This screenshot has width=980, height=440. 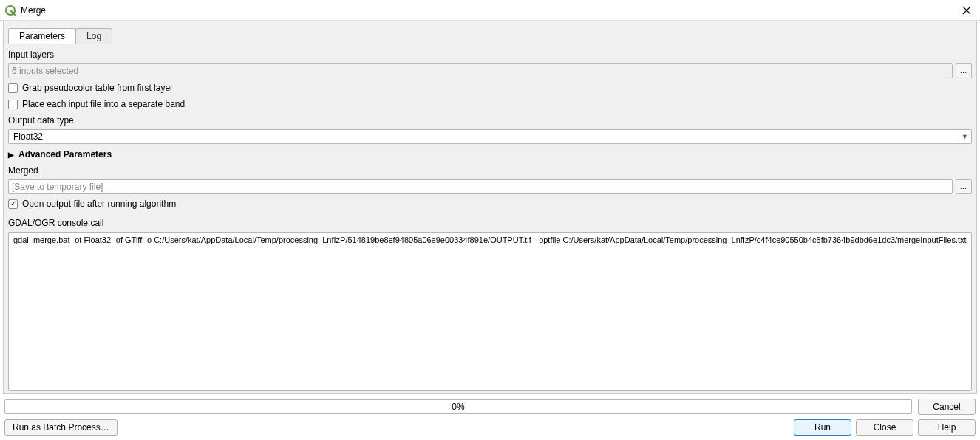 What do you see at coordinates (964, 71) in the screenshot?
I see `input-layers-browse-button: …` at bounding box center [964, 71].